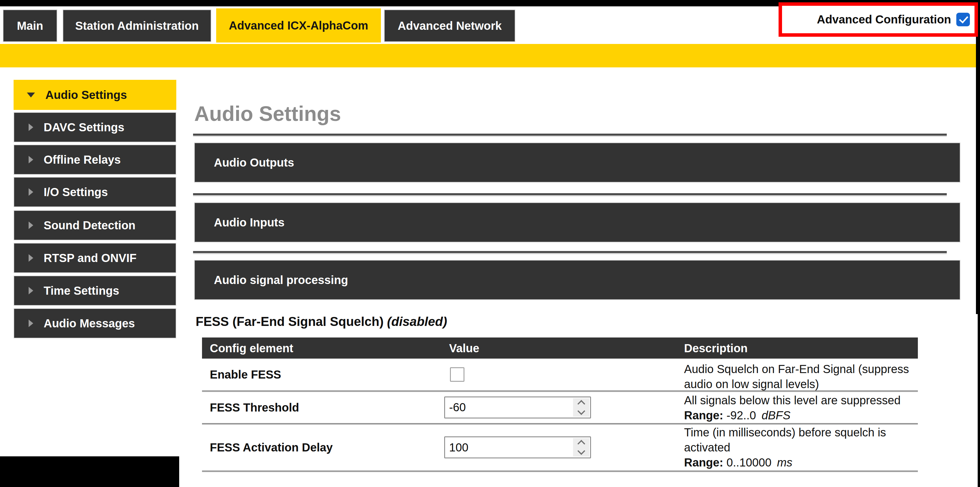 The height and width of the screenshot is (487, 980). I want to click on sidebar-item-offline-relays: Offline Relays, so click(95, 160).